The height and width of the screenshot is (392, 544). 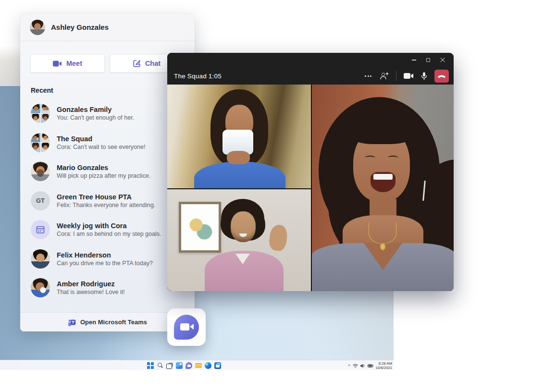 I want to click on battery-icon, so click(x=371, y=366).